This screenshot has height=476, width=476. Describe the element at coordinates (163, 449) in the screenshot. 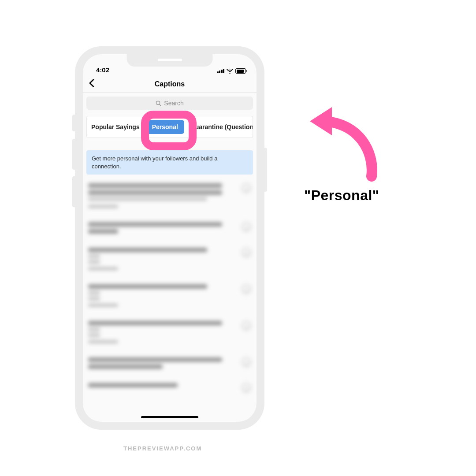

I see `watermark: THEPREVIEWAPP.COM` at that location.